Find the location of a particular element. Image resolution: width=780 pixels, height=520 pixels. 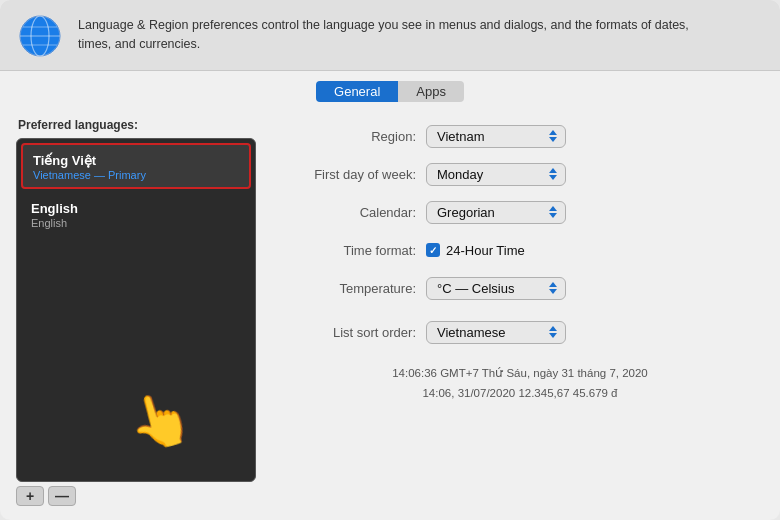

calendar-value: Gregorian is located at coordinates (466, 212).